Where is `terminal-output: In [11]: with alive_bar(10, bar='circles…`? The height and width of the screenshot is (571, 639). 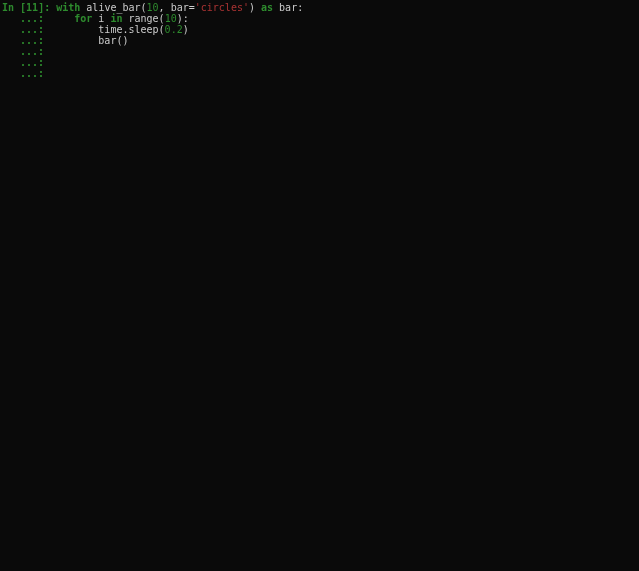
terminal-output: In [11]: with alive_bar(10, bar='circles… is located at coordinates (320, 40).